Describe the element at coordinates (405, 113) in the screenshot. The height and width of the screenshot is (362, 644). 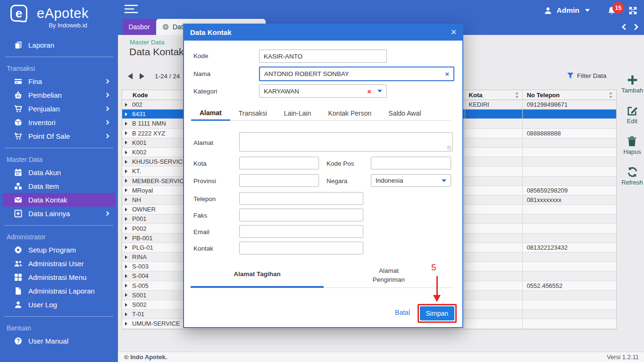
I see `tab-saldo-awal: Saldo Awal` at that location.